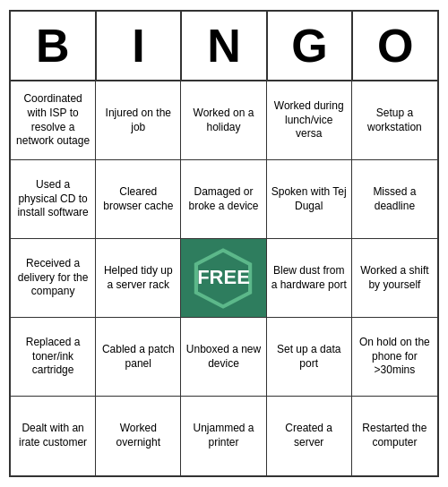 This screenshot has height=487, width=448. I want to click on free-label: FREE, so click(224, 278).